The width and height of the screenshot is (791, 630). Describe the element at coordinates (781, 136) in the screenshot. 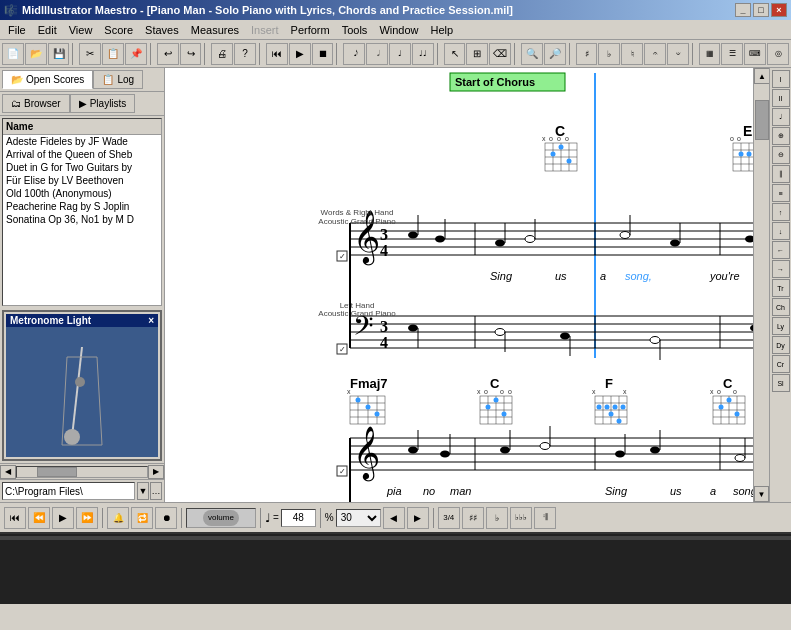

I see `rp-btn-4: ⊕` at that location.